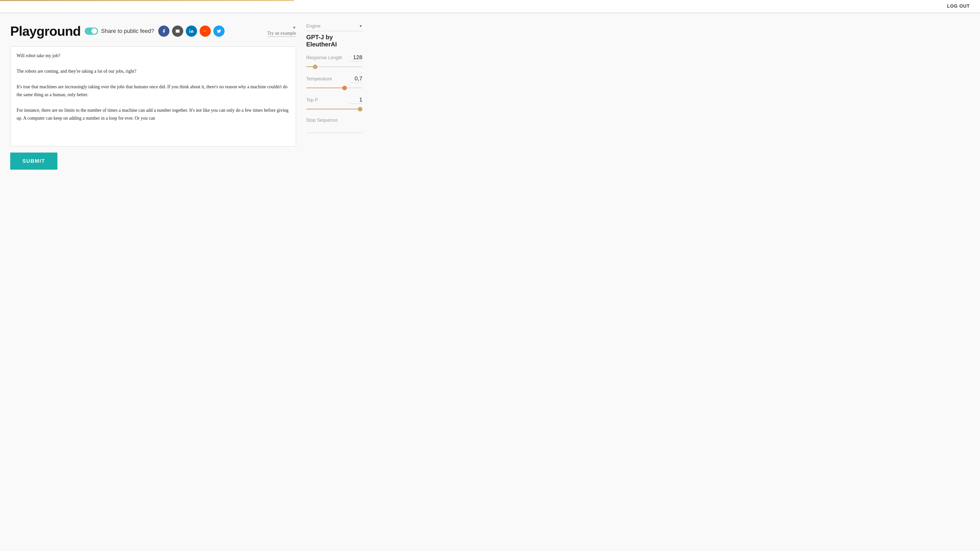 The height and width of the screenshot is (551, 980). Describe the element at coordinates (334, 58) in the screenshot. I see `response-length-header: Response Length 128` at that location.